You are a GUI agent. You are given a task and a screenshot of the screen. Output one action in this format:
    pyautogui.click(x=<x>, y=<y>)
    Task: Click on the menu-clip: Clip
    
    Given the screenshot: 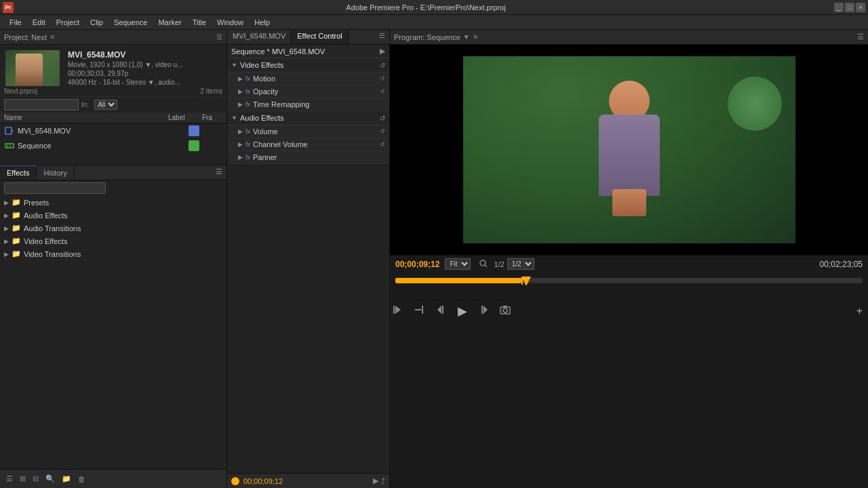 What is the action you would take?
    pyautogui.click(x=96, y=22)
    